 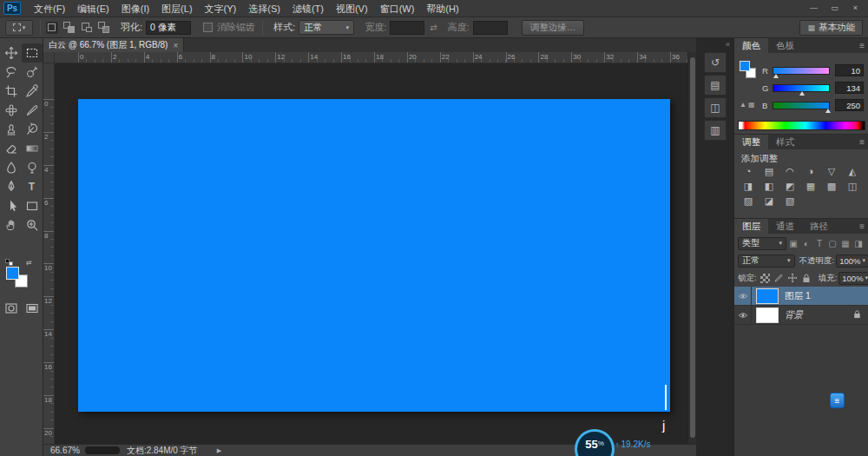 I want to click on blue-slider, so click(x=801, y=106).